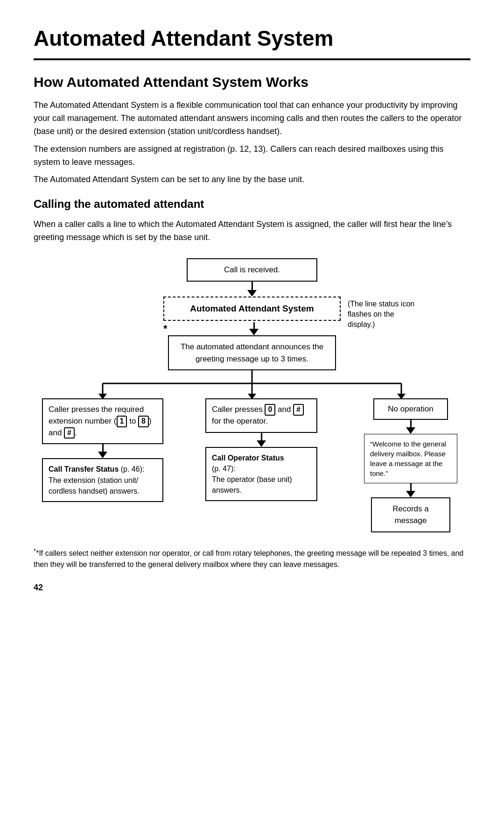 The width and height of the screenshot is (504, 814). Describe the element at coordinates (270, 410) in the screenshot. I see `key-0: 0` at that location.